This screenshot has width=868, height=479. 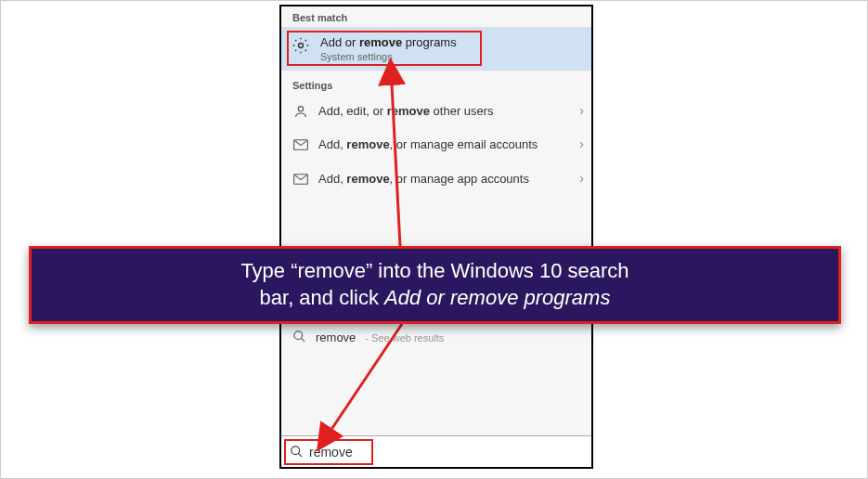 I want to click on best-match-item: Add or remove programs System settings, so click(x=436, y=48).